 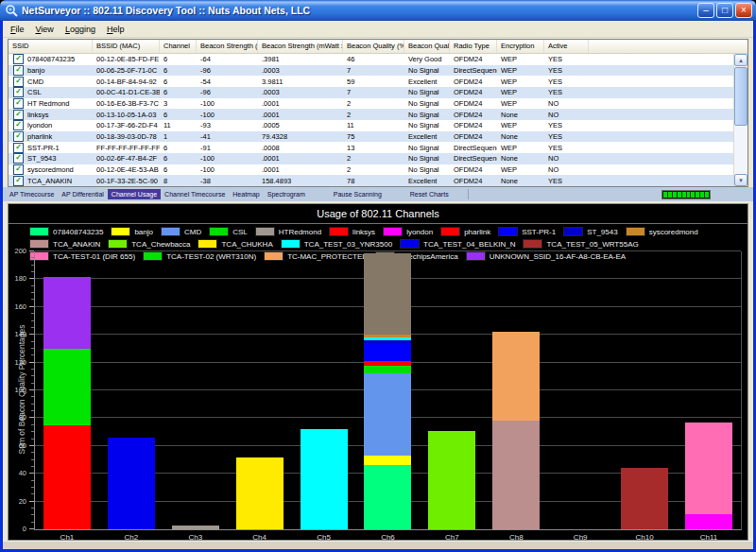 I want to click on scrollbar-thumb, so click(x=741, y=96).